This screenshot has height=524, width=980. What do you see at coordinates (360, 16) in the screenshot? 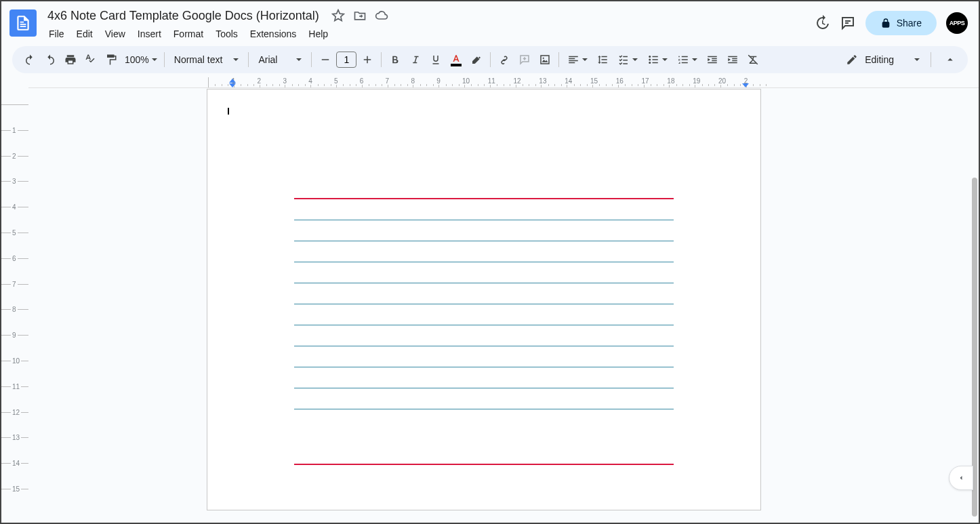
I see `move-icon` at bounding box center [360, 16].